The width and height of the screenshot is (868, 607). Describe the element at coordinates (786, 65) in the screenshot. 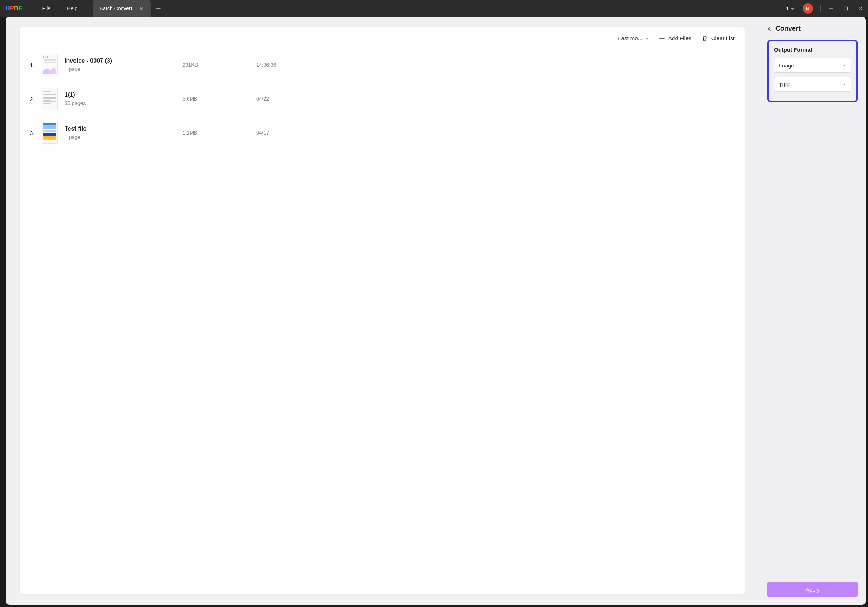

I see `format-type-value: Image` at that location.